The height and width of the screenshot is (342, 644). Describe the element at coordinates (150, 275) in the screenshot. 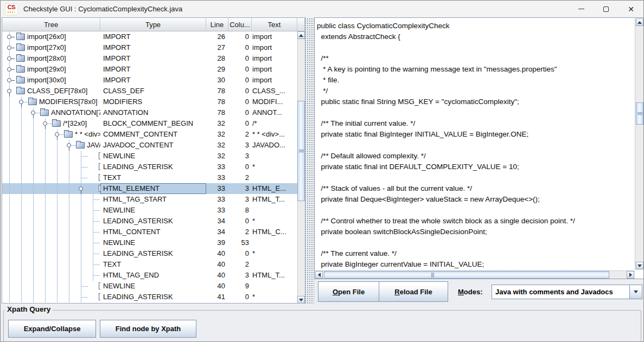

I see `table-row: HTML_TAG_END[40x3] HTML_TAG_END 40 3 HTM…` at that location.